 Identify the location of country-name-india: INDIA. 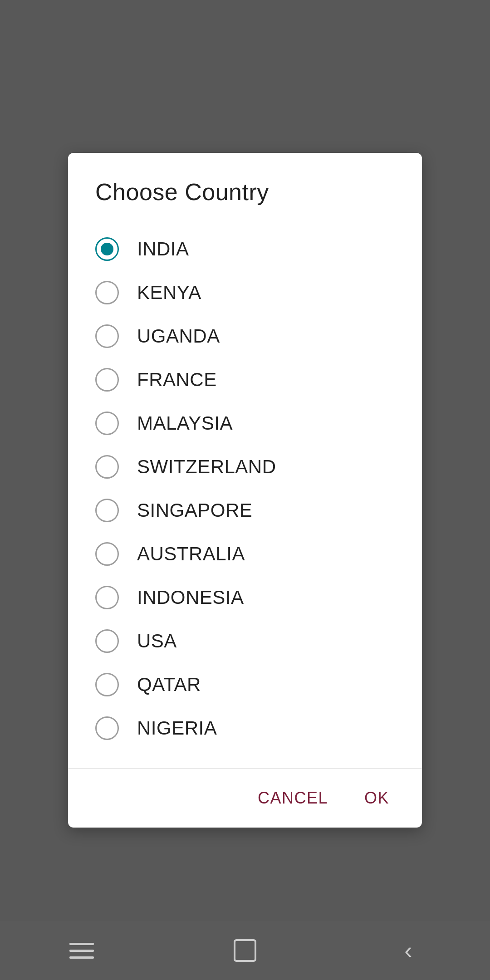
(163, 249).